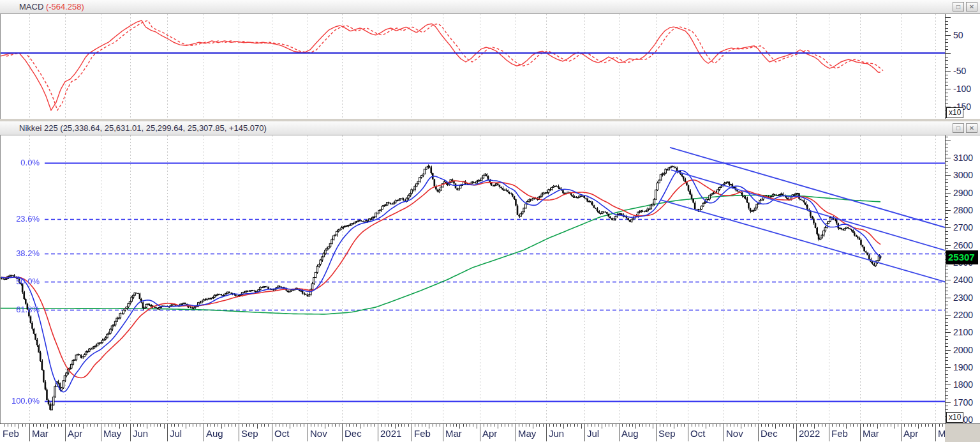 This screenshot has width=980, height=442. Describe the element at coordinates (20, 310) in the screenshot. I see `fibonacci-level-label: 61.8%` at that location.